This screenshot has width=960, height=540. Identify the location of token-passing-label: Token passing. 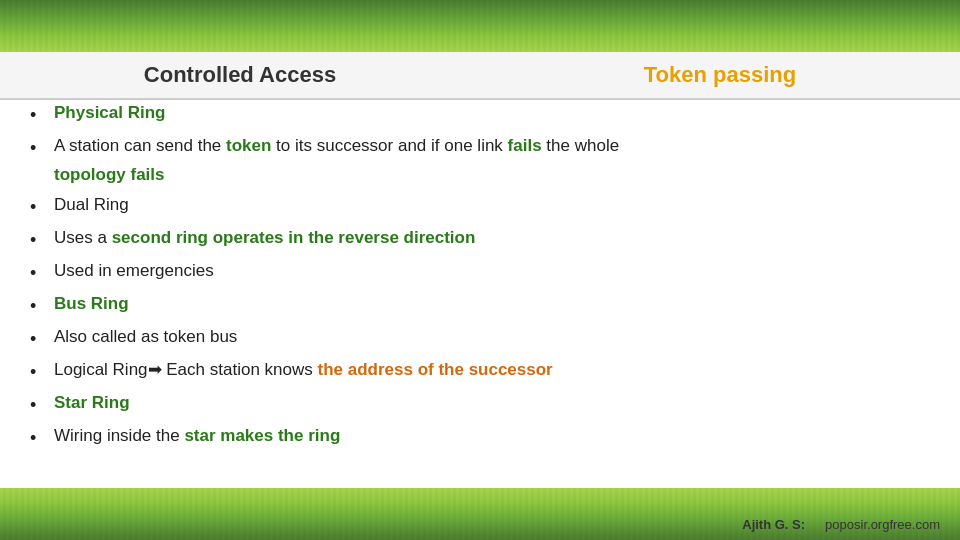
(720, 75).